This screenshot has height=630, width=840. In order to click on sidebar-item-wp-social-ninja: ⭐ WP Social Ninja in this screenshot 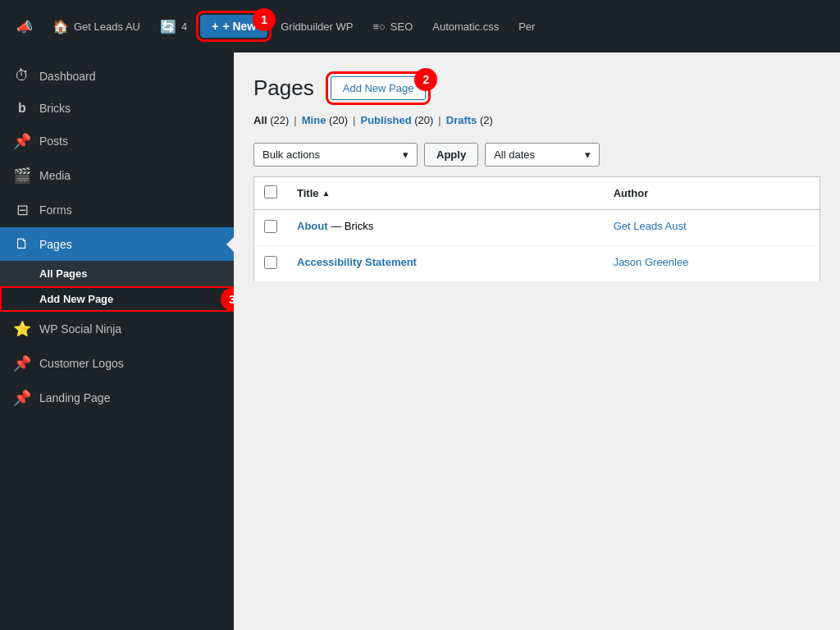, I will do `click(116, 329)`.